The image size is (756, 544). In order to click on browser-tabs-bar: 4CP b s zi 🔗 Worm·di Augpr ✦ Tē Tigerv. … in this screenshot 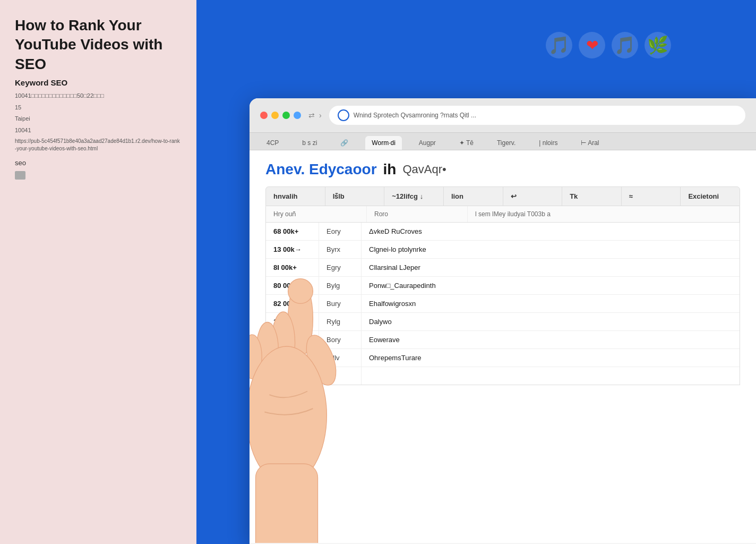, I will do `click(503, 141)`.